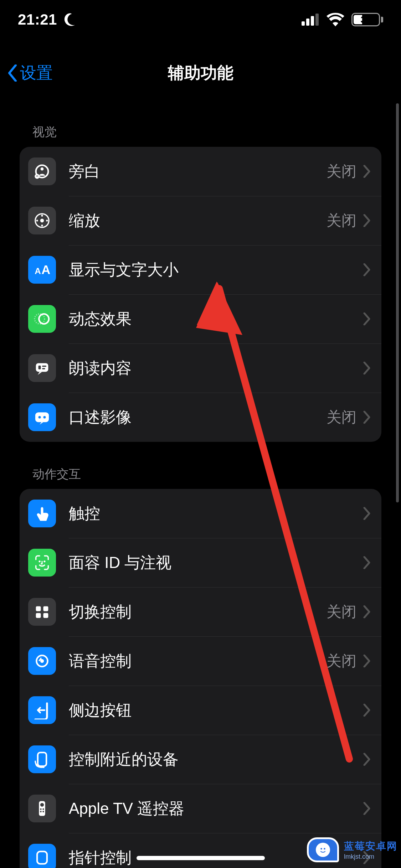 This screenshot has width=401, height=868. I want to click on do-not-disturb-icon, so click(70, 20).